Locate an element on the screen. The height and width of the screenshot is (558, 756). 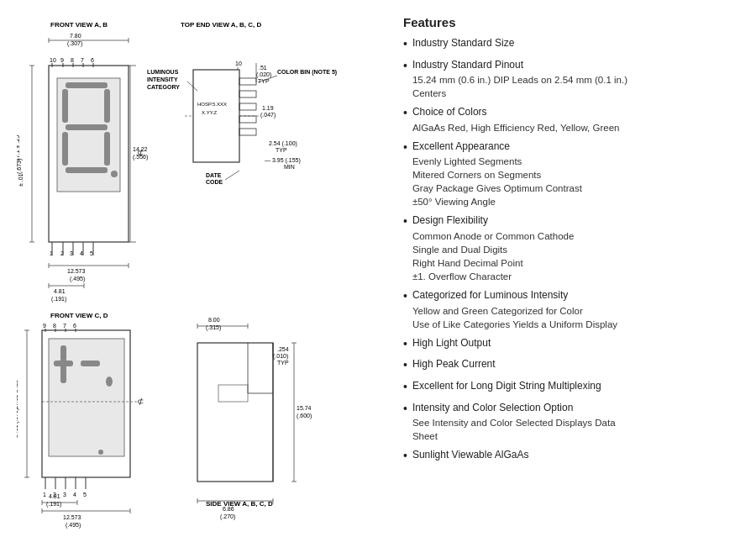
pin-7: 7 is located at coordinates (82, 61).